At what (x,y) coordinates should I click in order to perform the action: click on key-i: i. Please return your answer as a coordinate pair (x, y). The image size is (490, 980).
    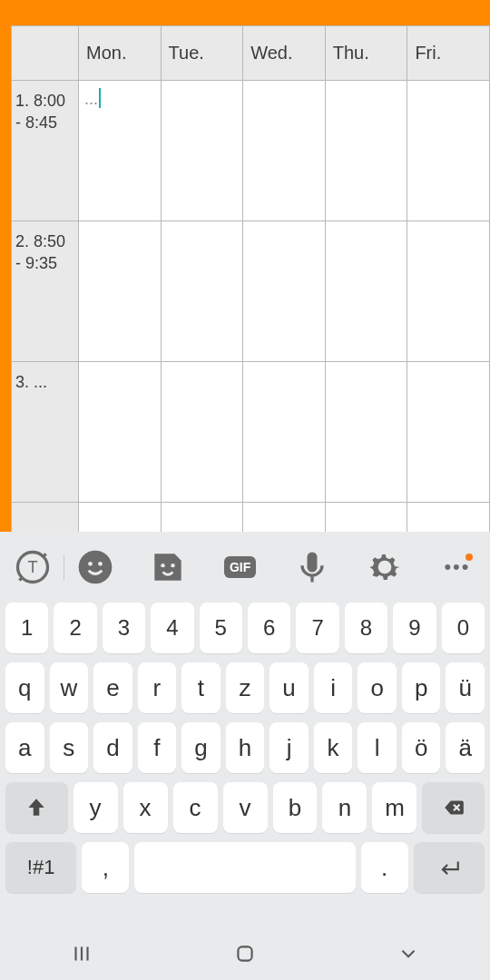
    Looking at the image, I should click on (334, 688).